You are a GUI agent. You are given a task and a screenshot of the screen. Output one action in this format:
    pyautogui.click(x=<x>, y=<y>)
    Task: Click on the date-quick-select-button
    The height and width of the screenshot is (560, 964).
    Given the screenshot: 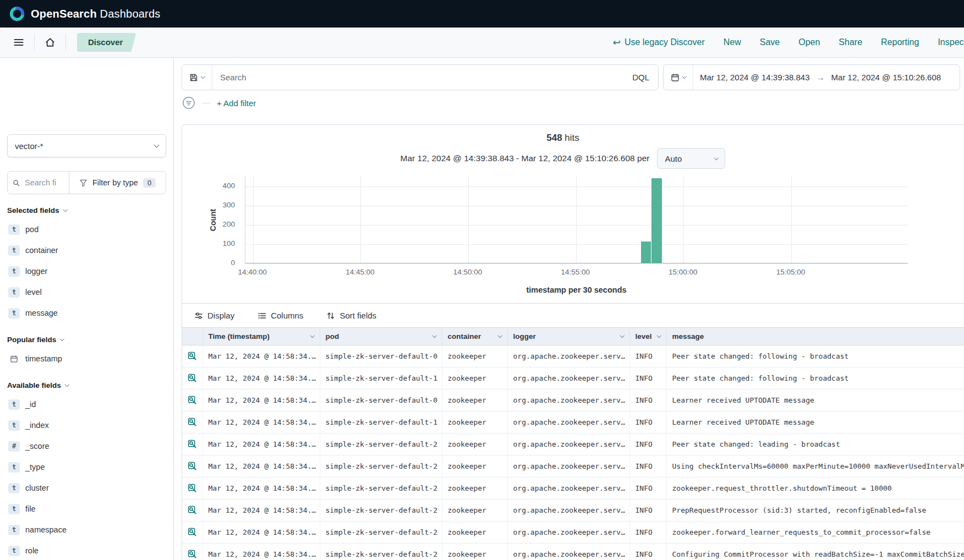 What is the action you would take?
    pyautogui.click(x=678, y=77)
    